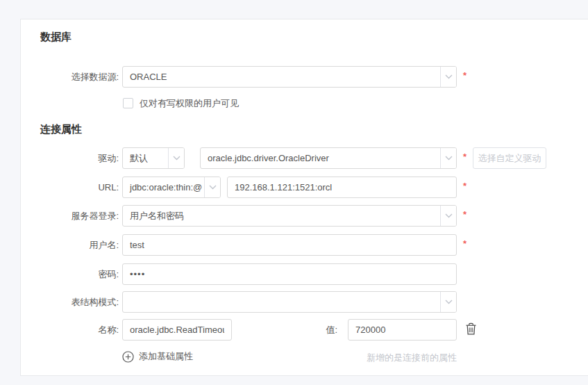 Image resolution: width=588 pixels, height=385 pixels. Describe the element at coordinates (69, 188) in the screenshot. I see `url-label: URL:` at that location.